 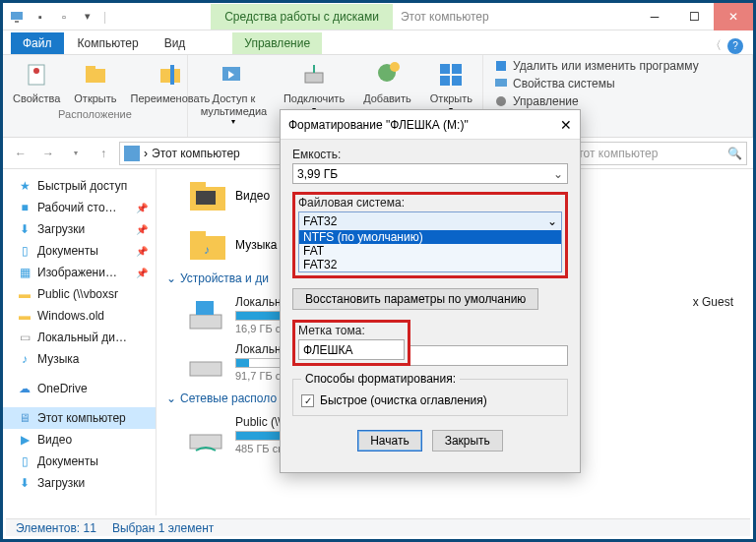 I want to click on tree-thispc: 🖥Этот компьютер, so click(x=79, y=418).